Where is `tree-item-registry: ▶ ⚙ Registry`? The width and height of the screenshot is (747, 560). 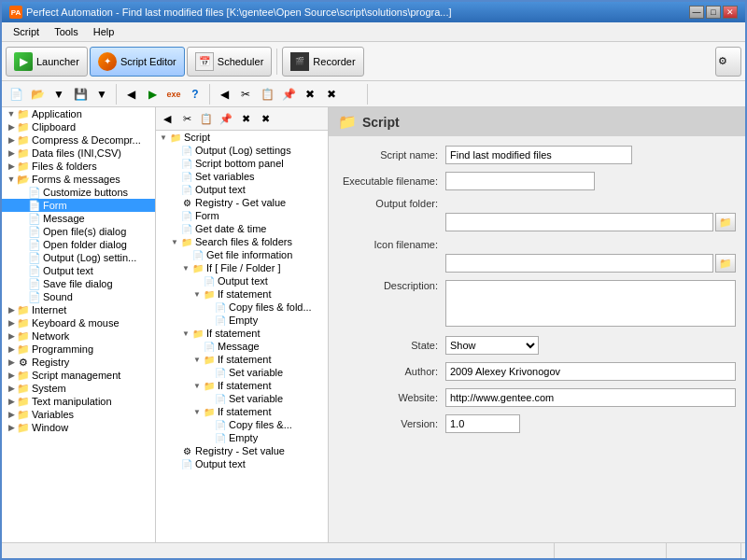 tree-item-registry: ▶ ⚙ Registry is located at coordinates (78, 362).